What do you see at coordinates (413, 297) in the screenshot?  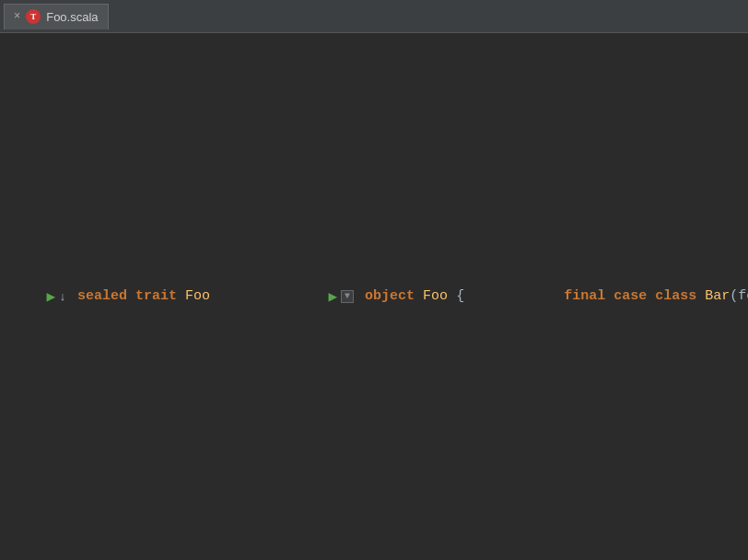 I see `line-3-content: object Foo {` at bounding box center [413, 297].